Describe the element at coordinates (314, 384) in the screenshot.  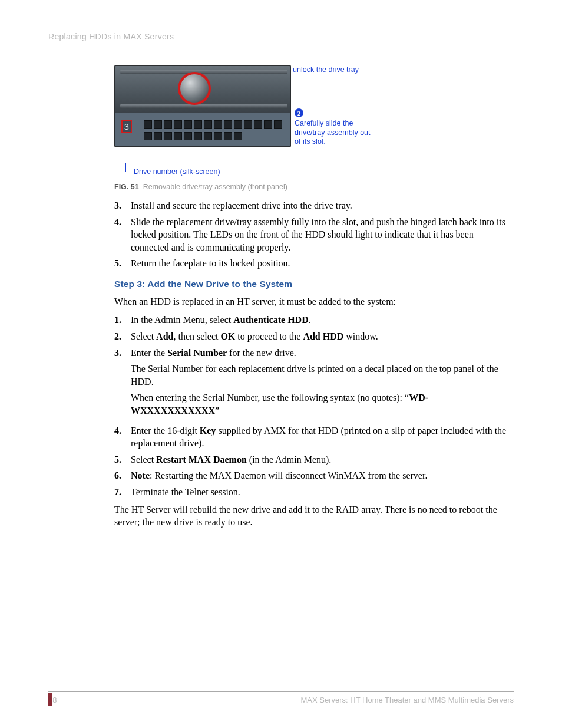
I see `list-item: 3. Enter the Serial Number for the new d…` at that location.